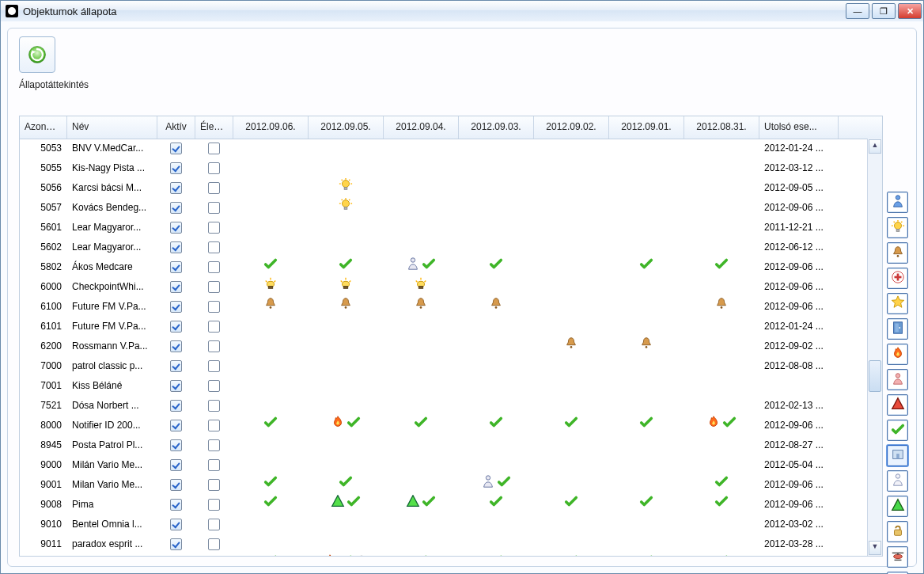  What do you see at coordinates (897, 507) in the screenshot?
I see `filter-warn-green-button` at bounding box center [897, 507].